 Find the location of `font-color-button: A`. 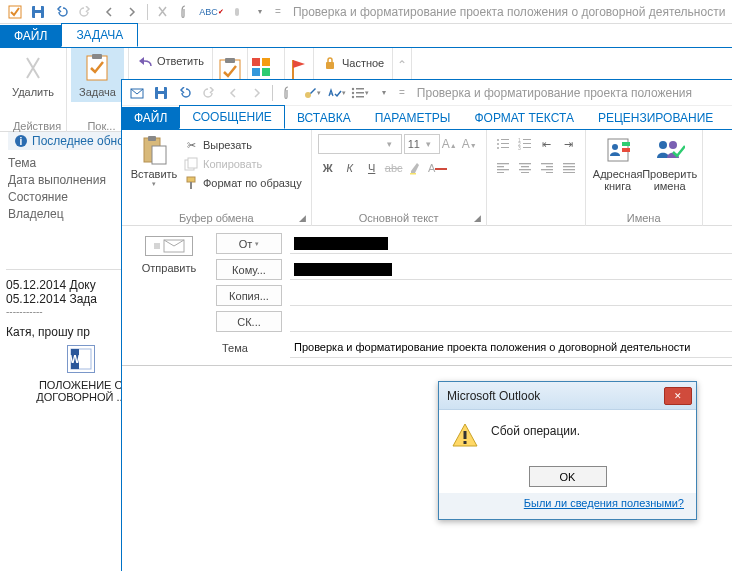

font-color-button: A is located at coordinates (438, 168).